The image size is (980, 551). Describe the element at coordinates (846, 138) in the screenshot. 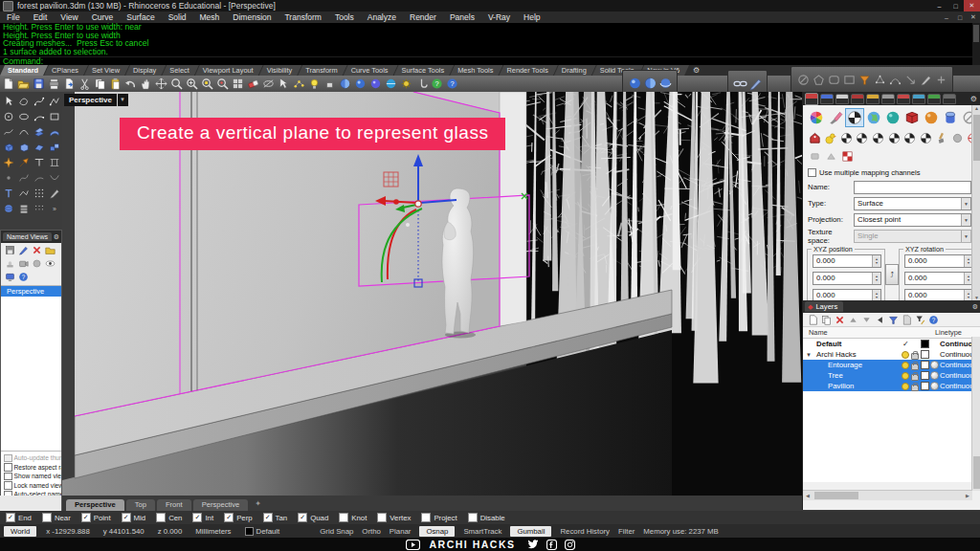

I see `checker-ball-icon` at that location.